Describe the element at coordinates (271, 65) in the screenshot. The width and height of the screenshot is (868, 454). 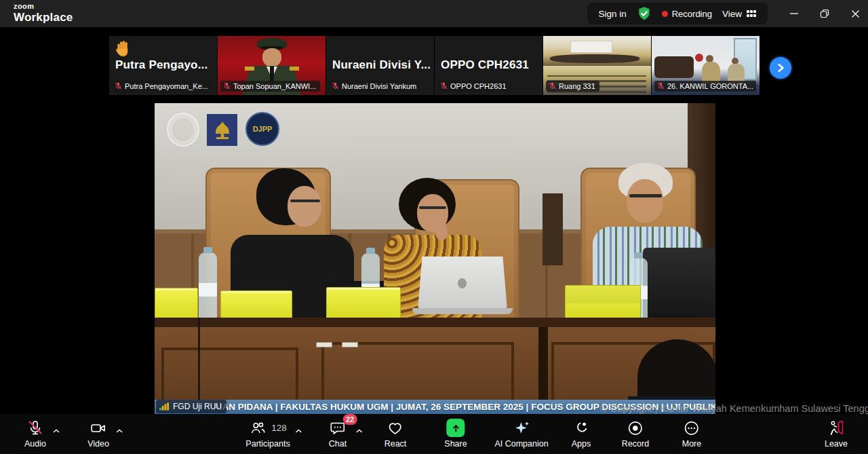
I see `participant-tile-topan: Topan Sopuan_KANWI...` at that location.